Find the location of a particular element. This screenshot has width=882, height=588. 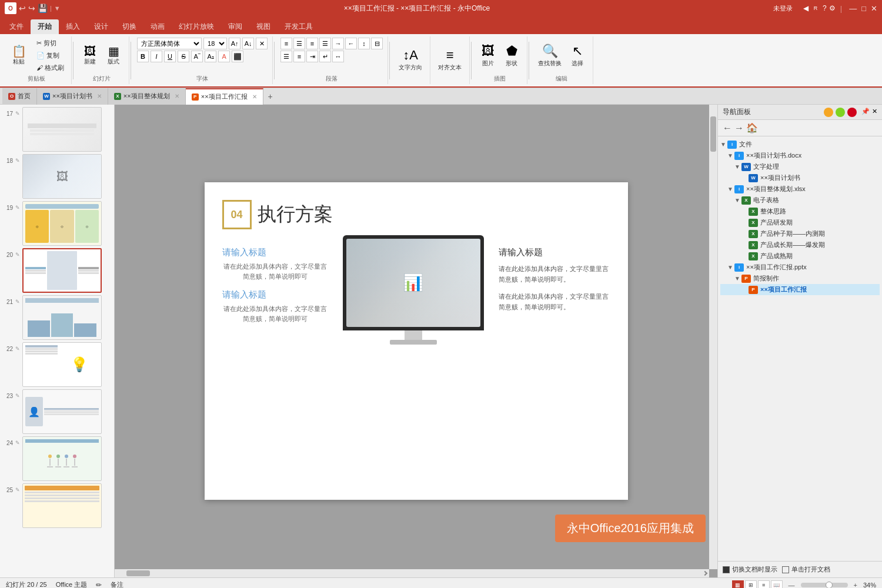

tab-design: 设计 is located at coordinates (101, 27).